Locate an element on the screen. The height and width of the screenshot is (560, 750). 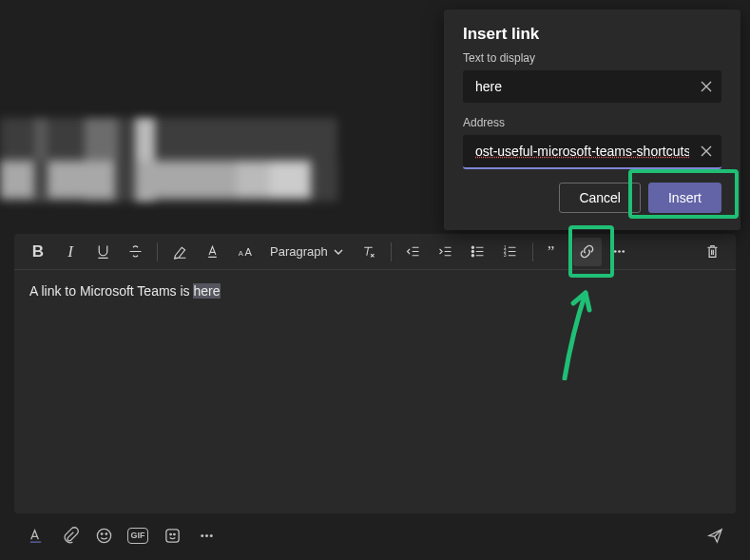
clear-formatting-button is located at coordinates (369, 252).